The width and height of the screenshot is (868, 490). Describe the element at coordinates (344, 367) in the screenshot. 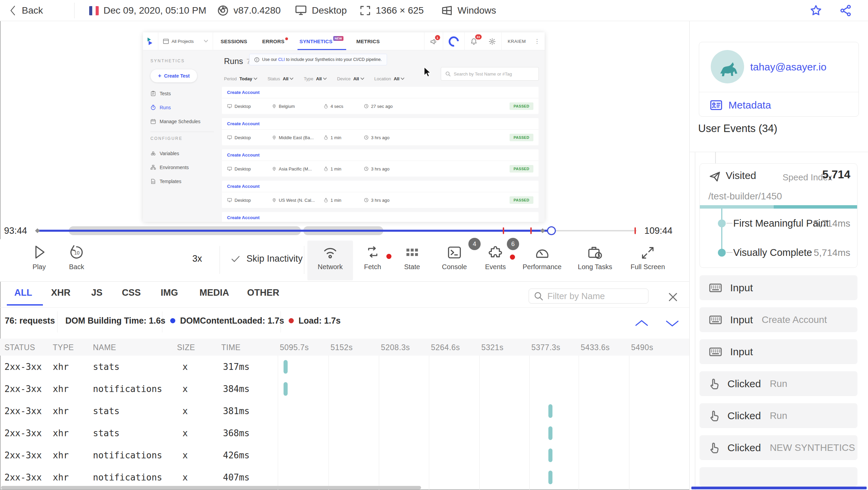

I see `request-row: 2xx-3xxxhrstatsx317ms` at that location.